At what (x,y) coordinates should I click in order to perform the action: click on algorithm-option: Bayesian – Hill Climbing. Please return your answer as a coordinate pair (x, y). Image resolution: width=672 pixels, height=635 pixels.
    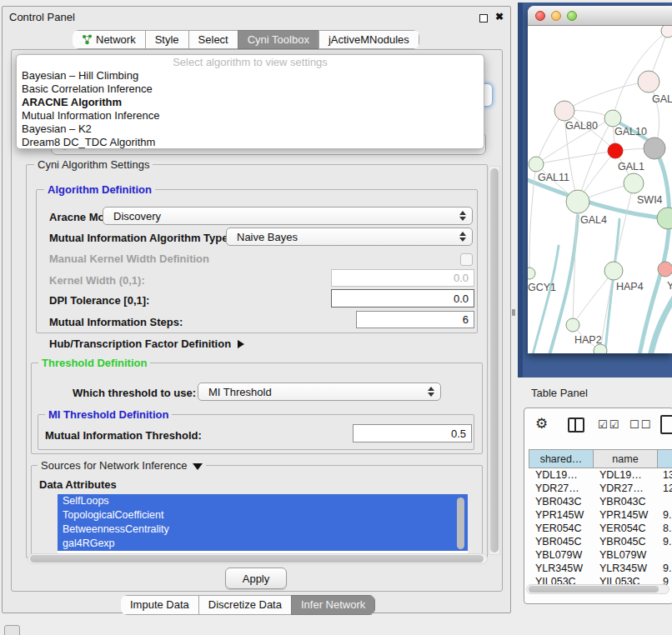
    Looking at the image, I should click on (250, 76).